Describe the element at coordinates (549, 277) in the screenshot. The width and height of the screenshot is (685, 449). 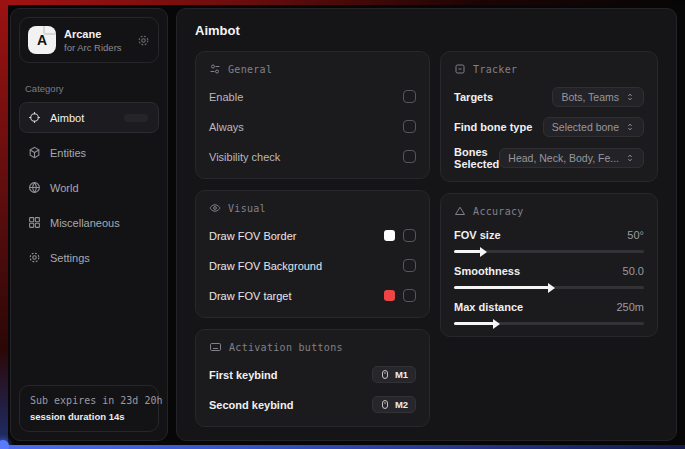
I see `slider-row: Smoothness 50.0` at that location.